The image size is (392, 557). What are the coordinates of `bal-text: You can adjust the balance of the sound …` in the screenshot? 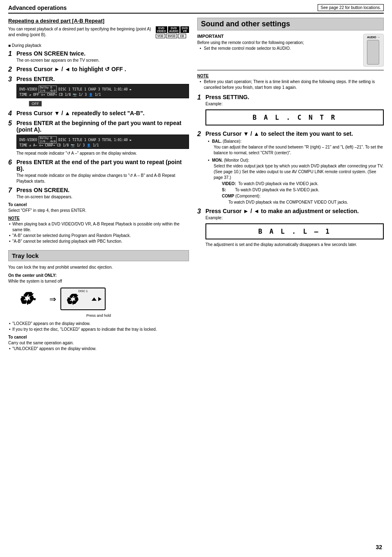 It's located at (295, 150).